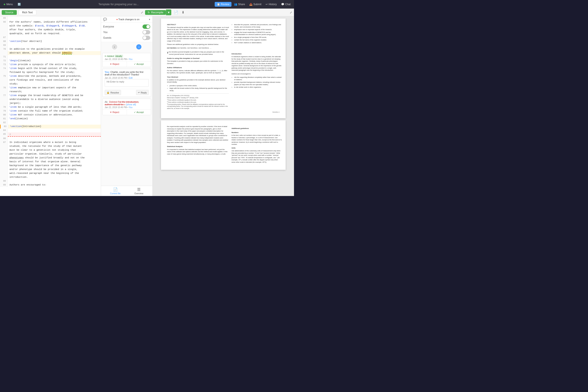 The height and width of the screenshot is (392, 588). Describe the element at coordinates (106, 32) in the screenshot. I see `you-label: You` at that location.